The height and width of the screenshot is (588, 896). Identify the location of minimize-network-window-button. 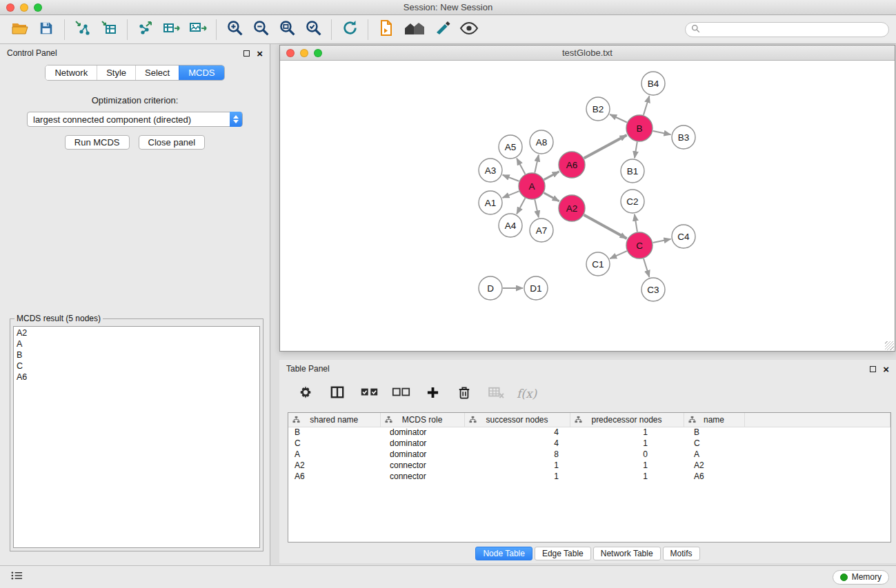
(304, 53).